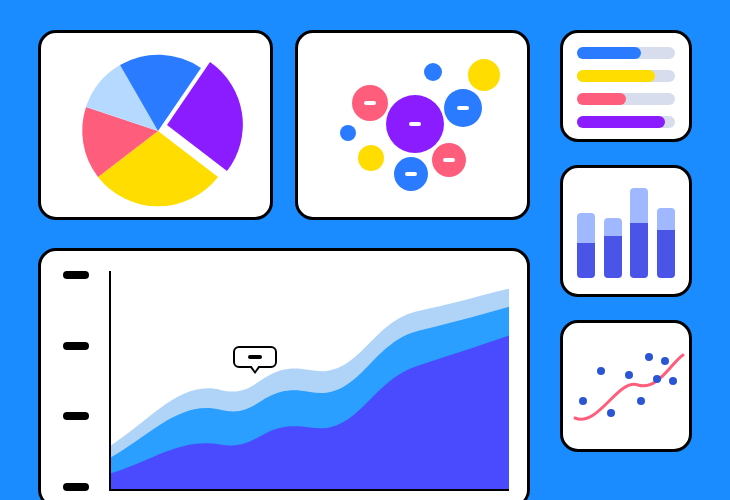 Image resolution: width=730 pixels, height=500 pixels. I want to click on progress-row-blue, so click(626, 53).